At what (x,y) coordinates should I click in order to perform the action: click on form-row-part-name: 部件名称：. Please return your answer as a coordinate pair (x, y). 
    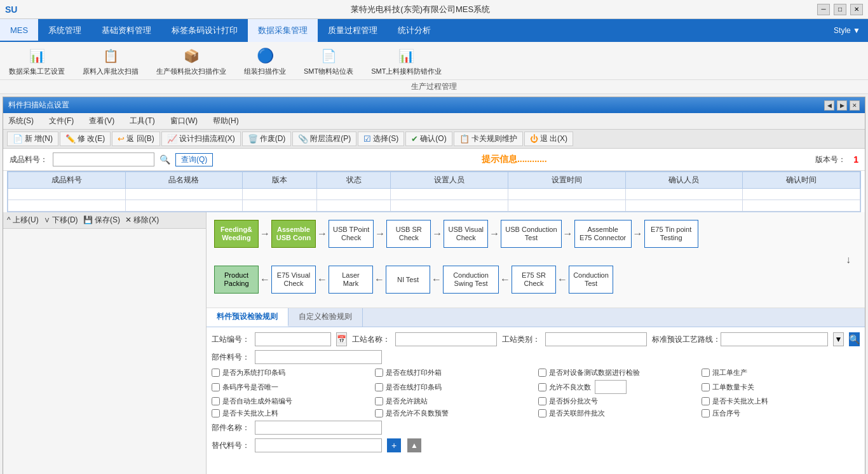
    Looking at the image, I should click on (536, 428).